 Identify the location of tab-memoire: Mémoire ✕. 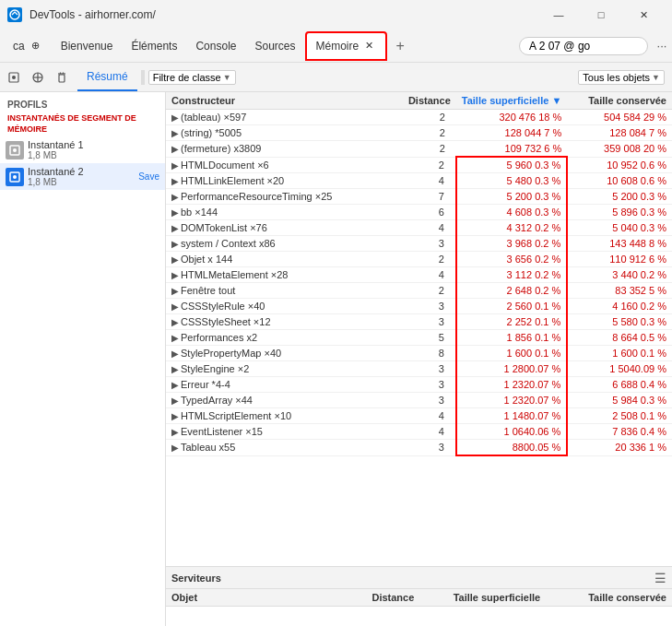
(347, 46).